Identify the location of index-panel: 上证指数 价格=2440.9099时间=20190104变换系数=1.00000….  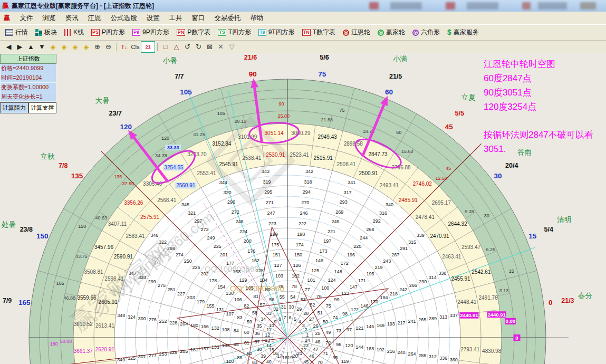
(28, 83).